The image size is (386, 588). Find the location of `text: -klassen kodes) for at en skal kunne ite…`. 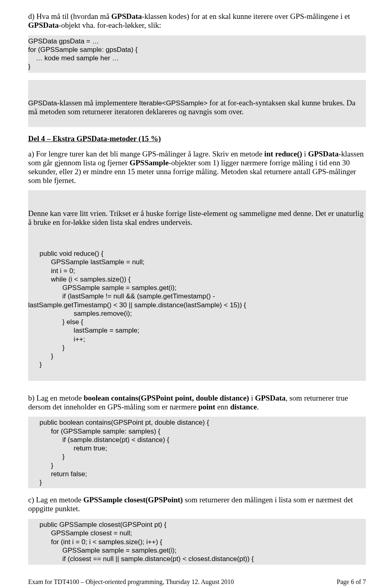

text: -klassen kodes) for at en skal kunne ite… is located at coordinates (246, 16).